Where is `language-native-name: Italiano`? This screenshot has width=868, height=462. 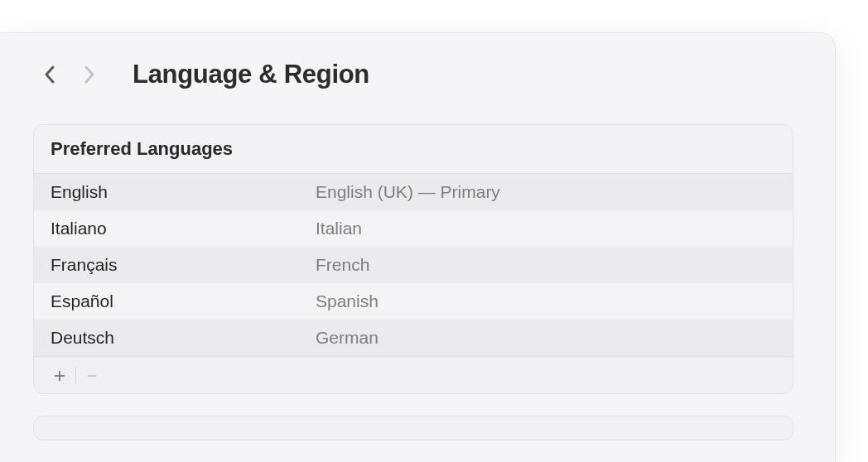 language-native-name: Italiano is located at coordinates (183, 229).